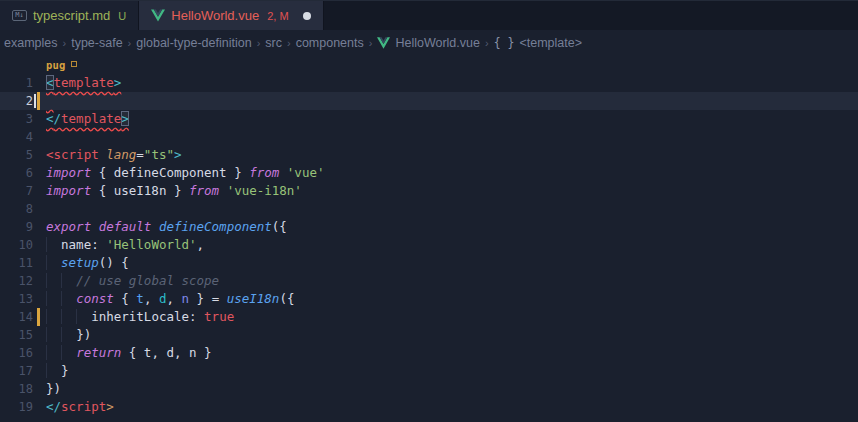  I want to click on dirty-indicator, so click(307, 16).